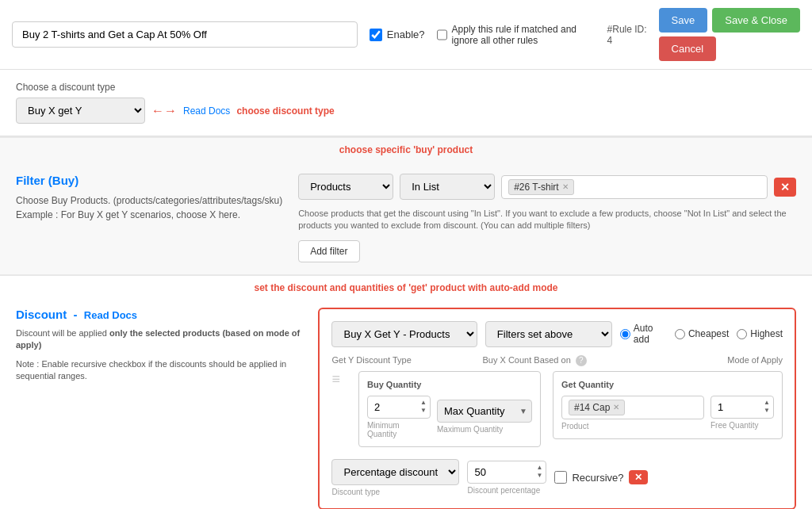 This screenshot has width=812, height=509. What do you see at coordinates (756, 21) in the screenshot?
I see `save-close-button: Save & Close` at bounding box center [756, 21].